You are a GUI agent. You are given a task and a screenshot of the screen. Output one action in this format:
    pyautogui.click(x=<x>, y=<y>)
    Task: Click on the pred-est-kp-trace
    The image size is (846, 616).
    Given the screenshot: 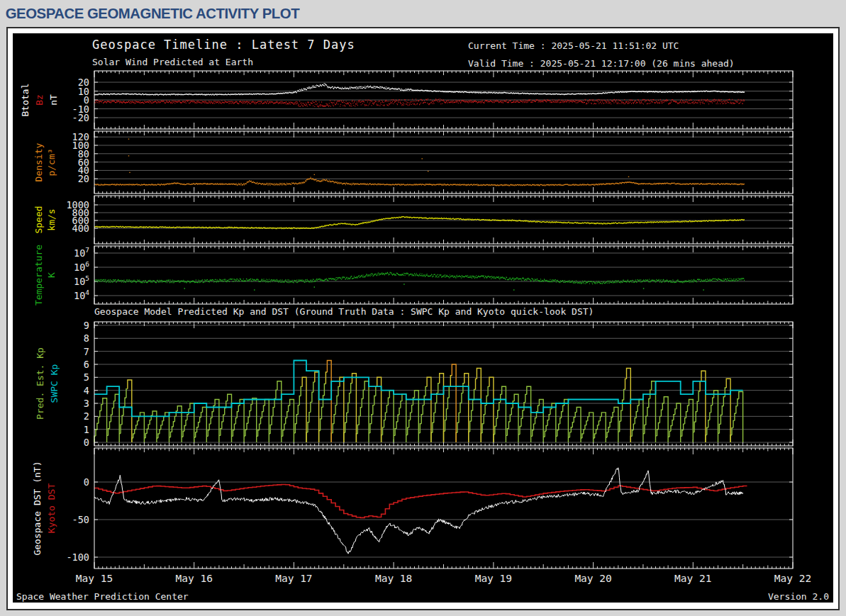 What is the action you would take?
    pyautogui.click(x=429, y=405)
    